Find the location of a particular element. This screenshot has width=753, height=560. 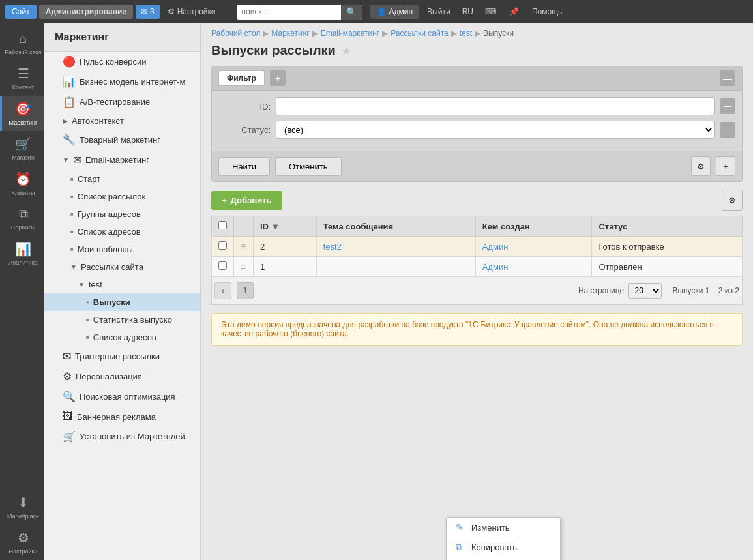

services-icon: ⧉ is located at coordinates (23, 214).